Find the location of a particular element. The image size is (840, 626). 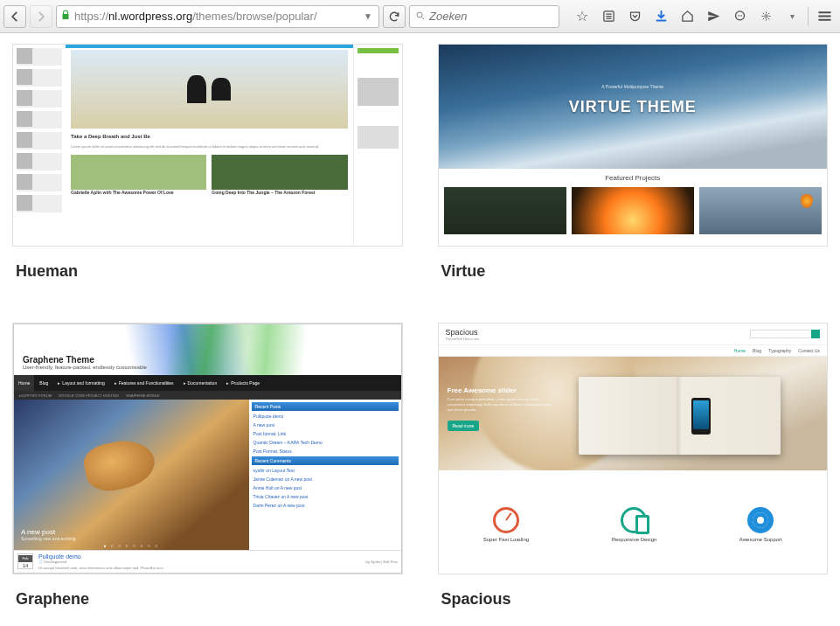

url-bar: https://nl.wordpress.org/themes/browse/p… is located at coordinates (218, 17).